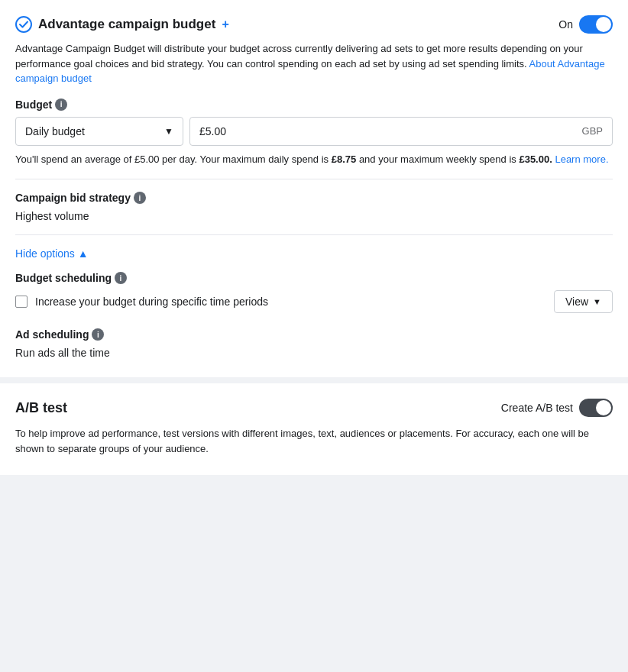 This screenshot has height=672, width=628. Describe the element at coordinates (21, 302) in the screenshot. I see `budget-scheduling-checkbox` at that location.